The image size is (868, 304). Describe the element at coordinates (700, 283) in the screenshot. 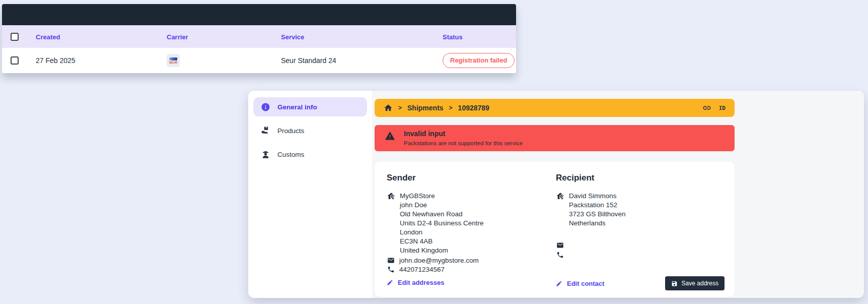

I see `save-address-label: Save address` at that location.